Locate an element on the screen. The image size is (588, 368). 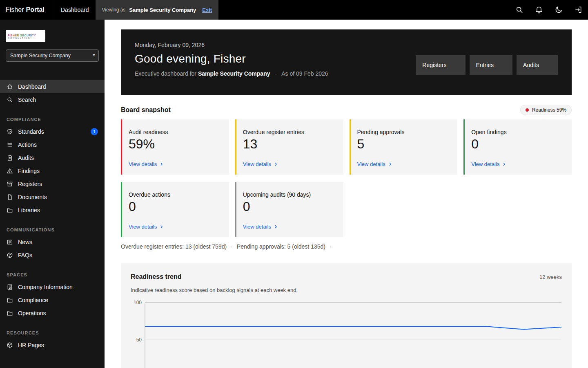
sidebar-item-audits: Audits is located at coordinates (52, 158).